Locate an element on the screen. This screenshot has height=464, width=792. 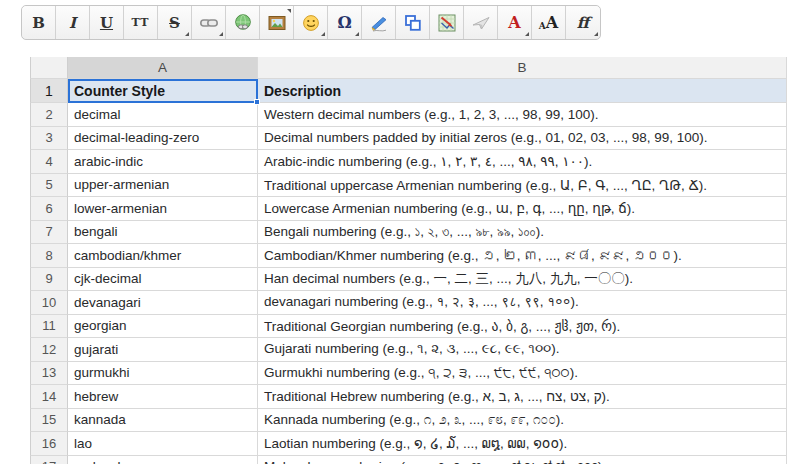
column-header-a: A is located at coordinates (163, 68).